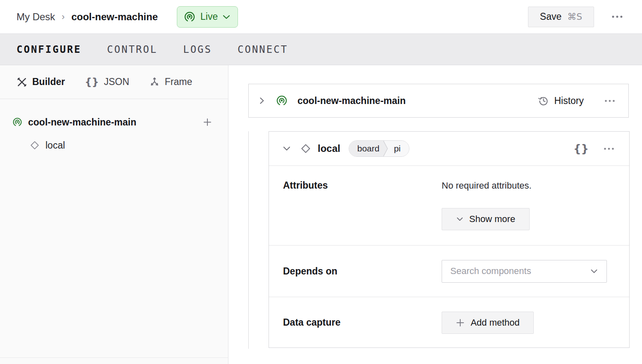 The height and width of the screenshot is (364, 642). What do you see at coordinates (577, 17) in the screenshot?
I see `header-actions: Save ⌘S` at bounding box center [577, 17].